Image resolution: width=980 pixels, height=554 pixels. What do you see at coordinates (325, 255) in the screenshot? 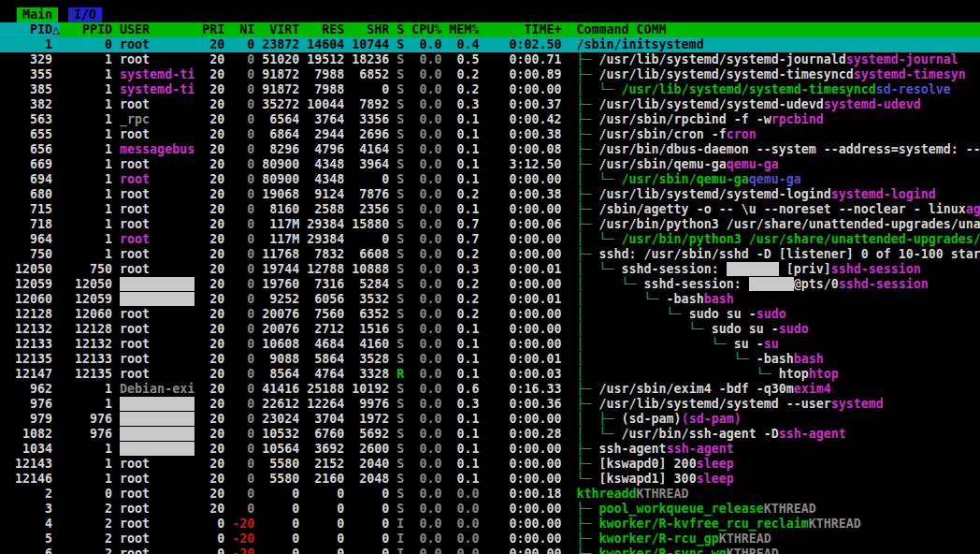
I see `row-text: 11768 7832 6608` at bounding box center [325, 255].